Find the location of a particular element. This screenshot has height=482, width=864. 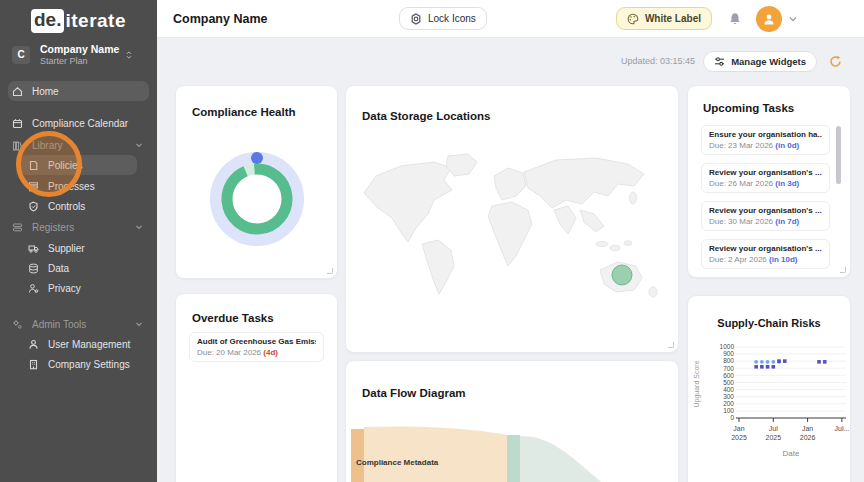

due-badge: (in 7d) is located at coordinates (787, 222).